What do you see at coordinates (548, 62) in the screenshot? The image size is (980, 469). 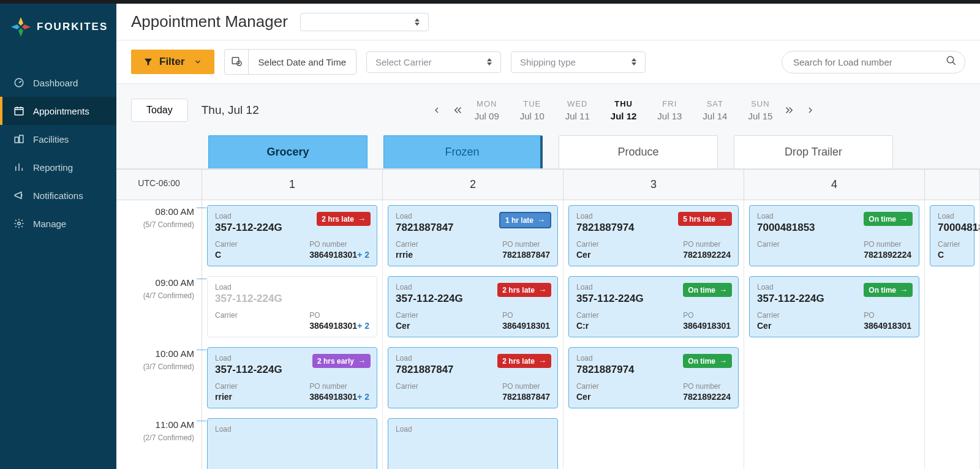 I see `shipping-label: Shipping type` at bounding box center [548, 62].